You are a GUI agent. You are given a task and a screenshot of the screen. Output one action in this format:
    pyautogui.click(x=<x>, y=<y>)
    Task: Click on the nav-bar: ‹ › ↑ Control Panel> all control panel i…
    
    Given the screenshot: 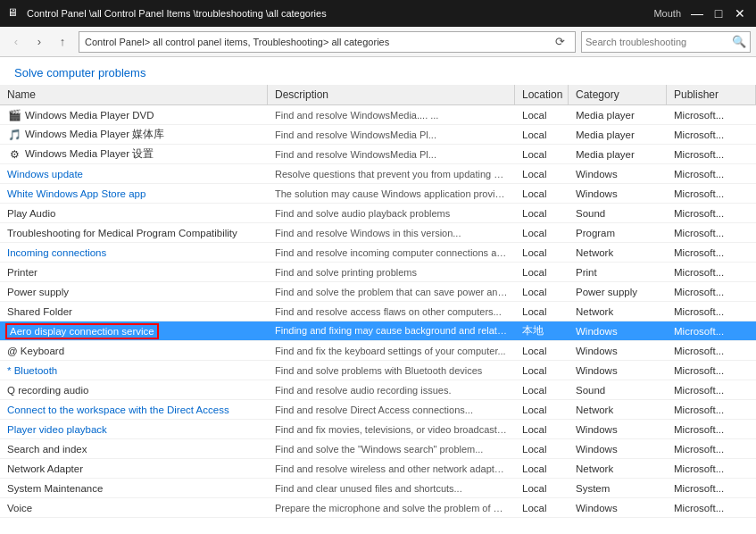 What is the action you would take?
    pyautogui.click(x=378, y=42)
    